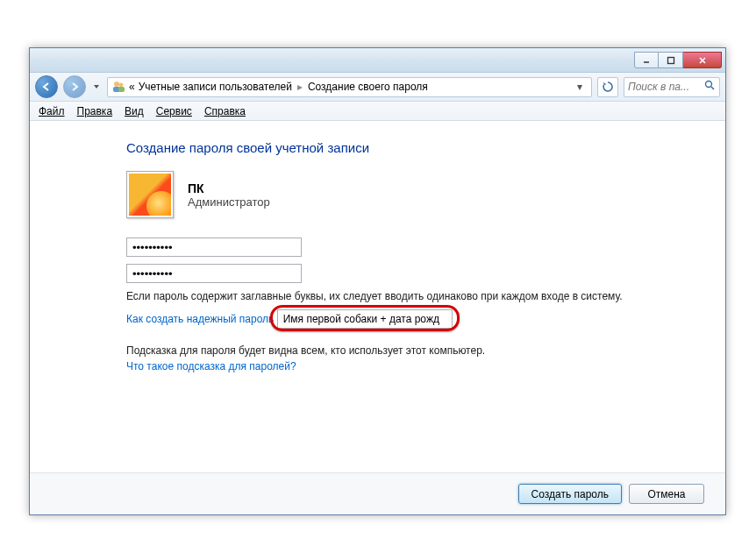  Describe the element at coordinates (52, 111) in the screenshot. I see `menu-file: Файл` at that location.